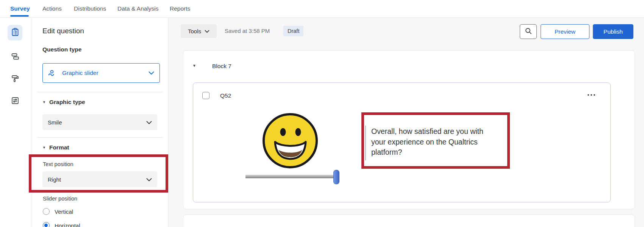  I want to click on radio-circle-icon, so click(46, 211).